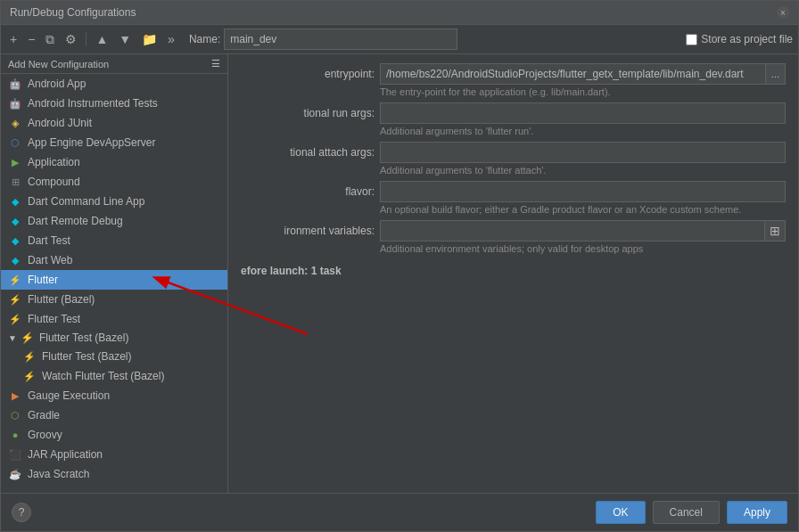  Describe the element at coordinates (73, 12) in the screenshot. I see `dialog-title: Run/Debug Configurations` at that location.